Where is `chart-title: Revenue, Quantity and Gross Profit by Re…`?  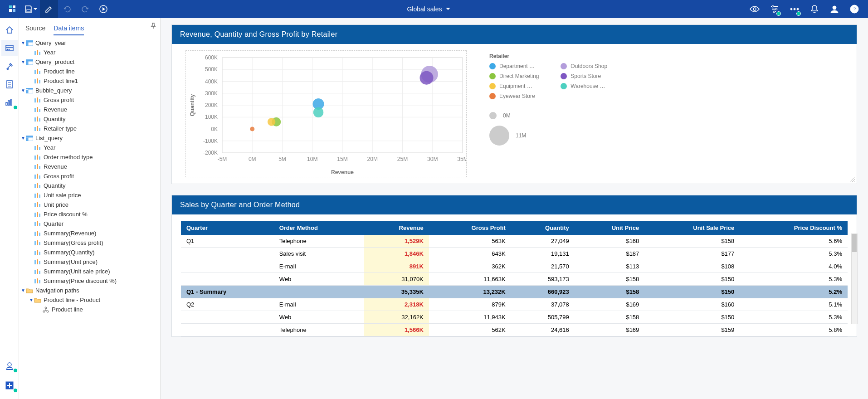
chart-title: Revenue, Quantity and Gross Profit by Re… is located at coordinates (514, 34).